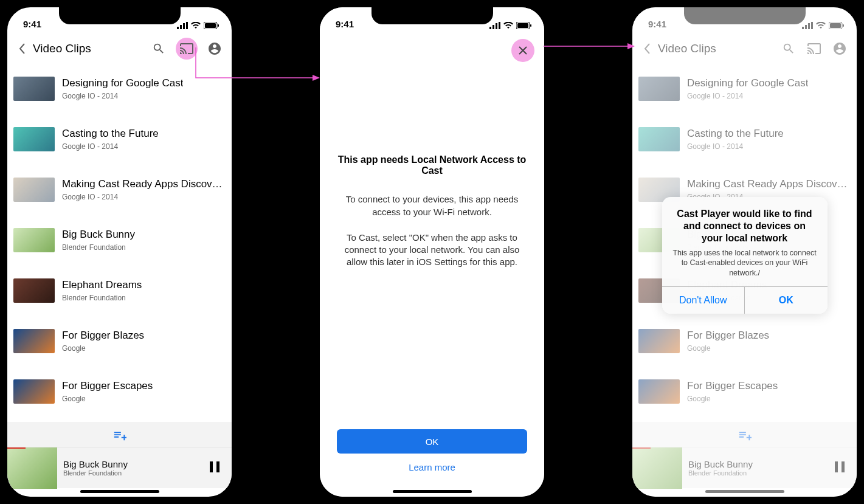 The width and height of the screenshot is (864, 504). Describe the element at coordinates (111, 134) in the screenshot. I see `item-title: Casting to the Future` at that location.